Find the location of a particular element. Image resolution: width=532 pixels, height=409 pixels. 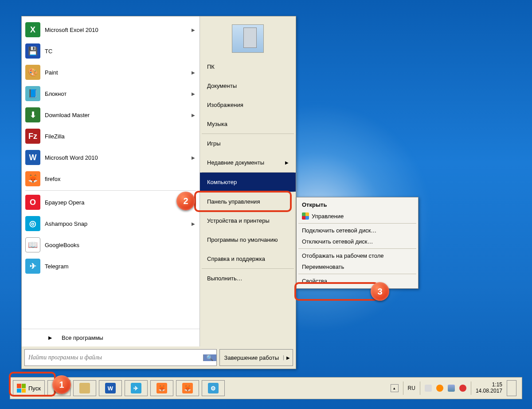

program-item: ◎Ashampoo Snap▶ is located at coordinates (111, 224).